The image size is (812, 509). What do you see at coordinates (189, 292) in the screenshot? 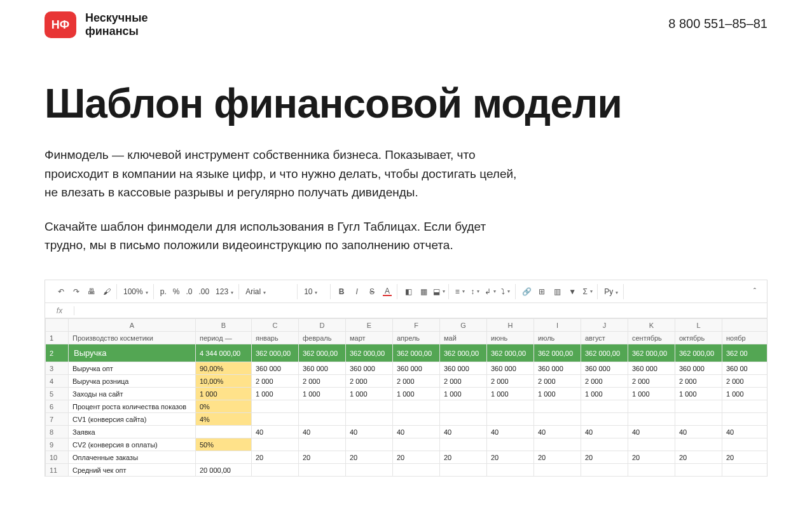
I see `decrease-decimal-button: .0` at bounding box center [189, 292].